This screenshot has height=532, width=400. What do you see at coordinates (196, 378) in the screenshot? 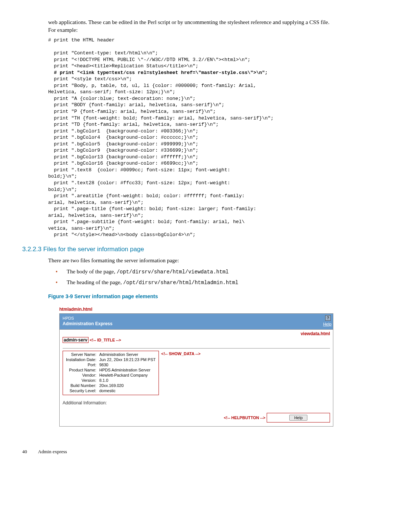
I see `figure-body: viewdata.html admin-serv <!-- ID_TITLE -…` at bounding box center [196, 378].